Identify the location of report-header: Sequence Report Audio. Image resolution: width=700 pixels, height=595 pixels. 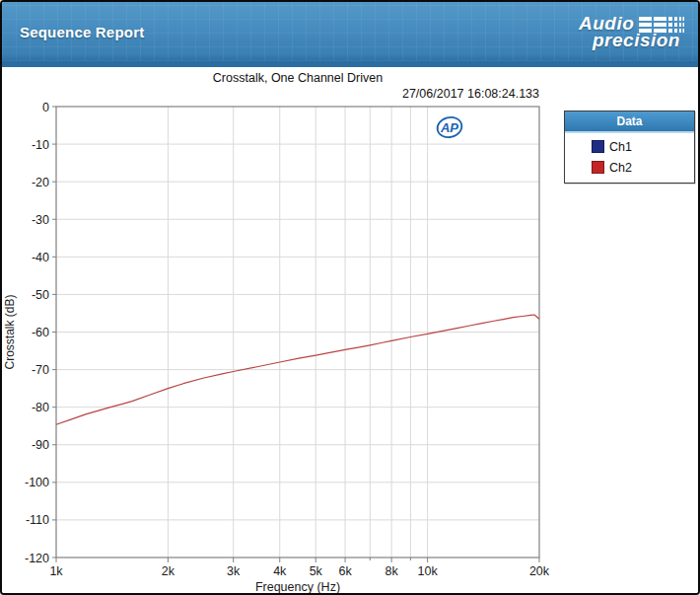
(350, 35).